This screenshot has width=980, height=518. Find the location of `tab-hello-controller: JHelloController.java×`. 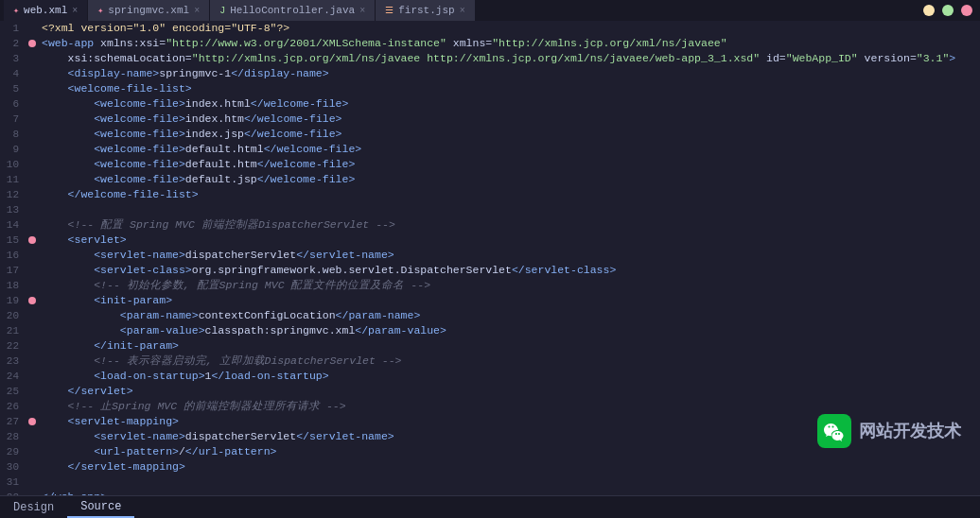

tab-hello-controller: JHelloController.java× is located at coordinates (293, 10).